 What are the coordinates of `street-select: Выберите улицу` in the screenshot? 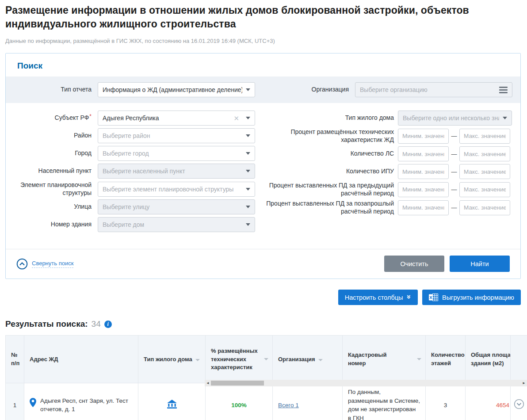 It's located at (176, 207).